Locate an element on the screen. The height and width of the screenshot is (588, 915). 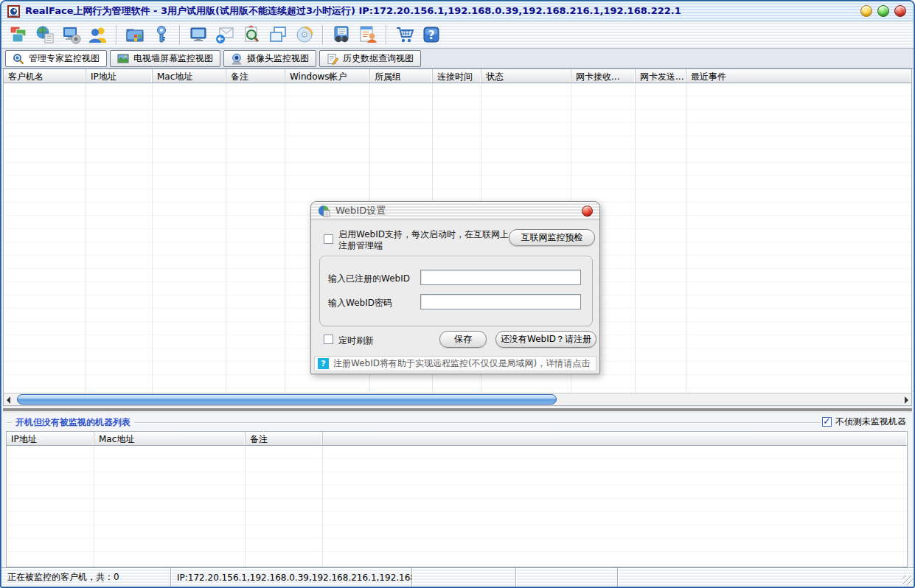
copy-windows-icon is located at coordinates (278, 35).